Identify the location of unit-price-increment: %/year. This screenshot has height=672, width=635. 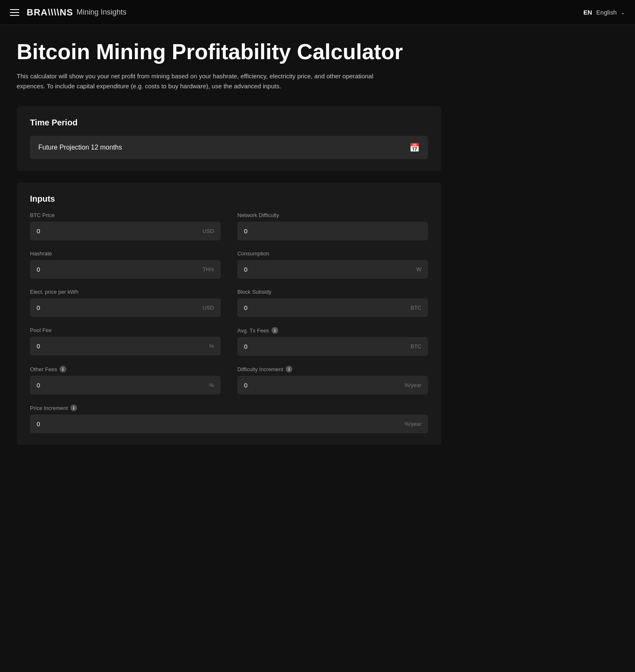
(413, 424).